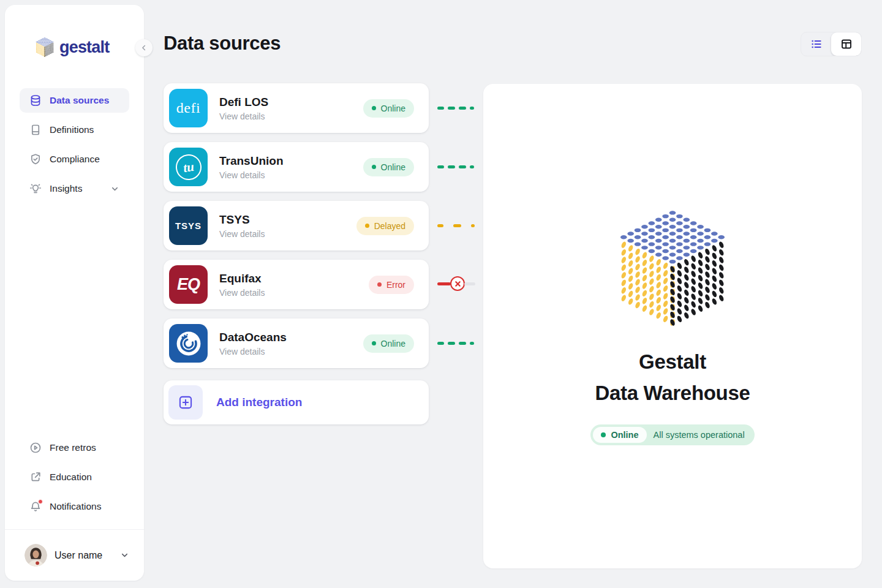 This screenshot has width=882, height=588. Describe the element at coordinates (36, 448) in the screenshot. I see `play-circle-icon` at that location.